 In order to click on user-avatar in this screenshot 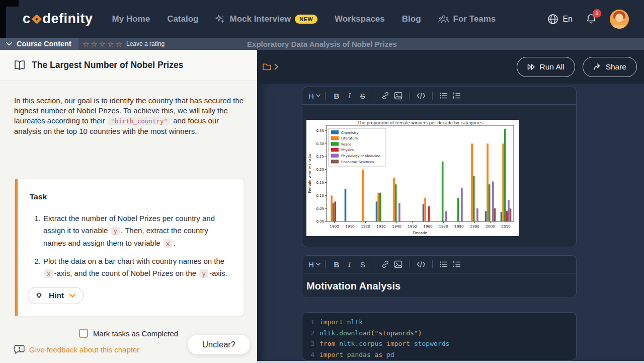, I will do `click(619, 19)`.